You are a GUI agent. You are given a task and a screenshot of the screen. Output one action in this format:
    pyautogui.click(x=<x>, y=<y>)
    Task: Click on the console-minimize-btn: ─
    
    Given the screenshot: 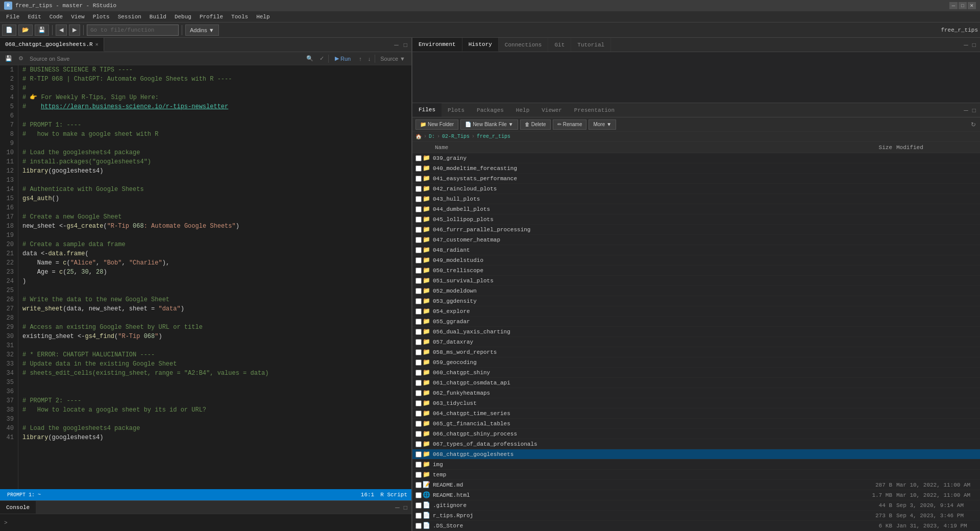 What is the action you would take?
    pyautogui.click(x=397, y=508)
    